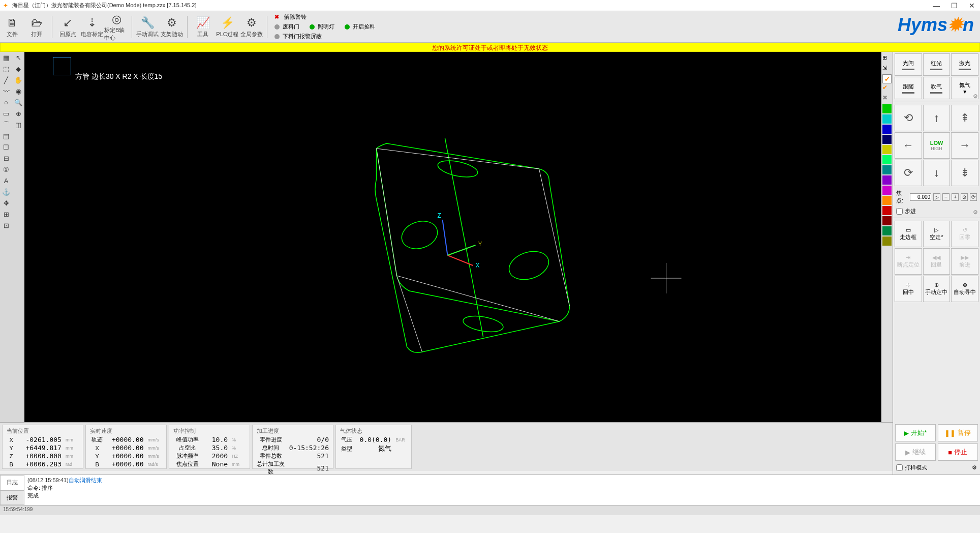  What do you see at coordinates (972, 6) in the screenshot?
I see `close-button: ✕` at bounding box center [972, 6].